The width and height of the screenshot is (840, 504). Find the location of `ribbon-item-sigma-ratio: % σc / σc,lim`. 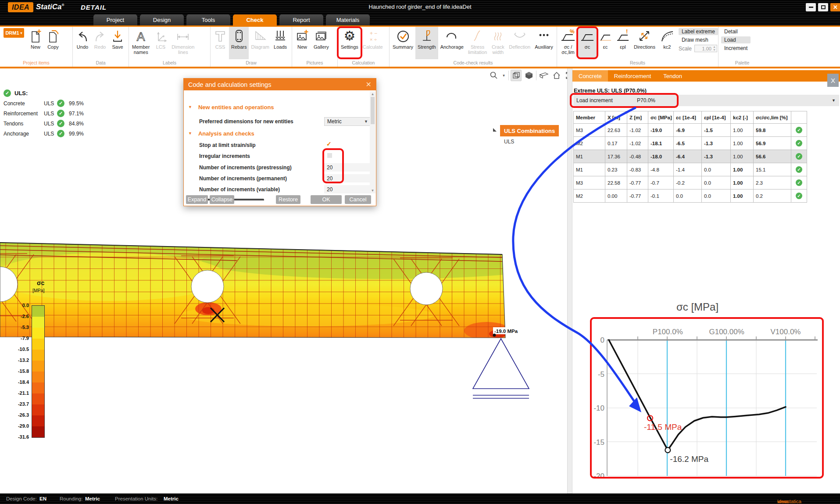

ribbon-item-sigma-ratio: % σc / σc,lim is located at coordinates (568, 43).